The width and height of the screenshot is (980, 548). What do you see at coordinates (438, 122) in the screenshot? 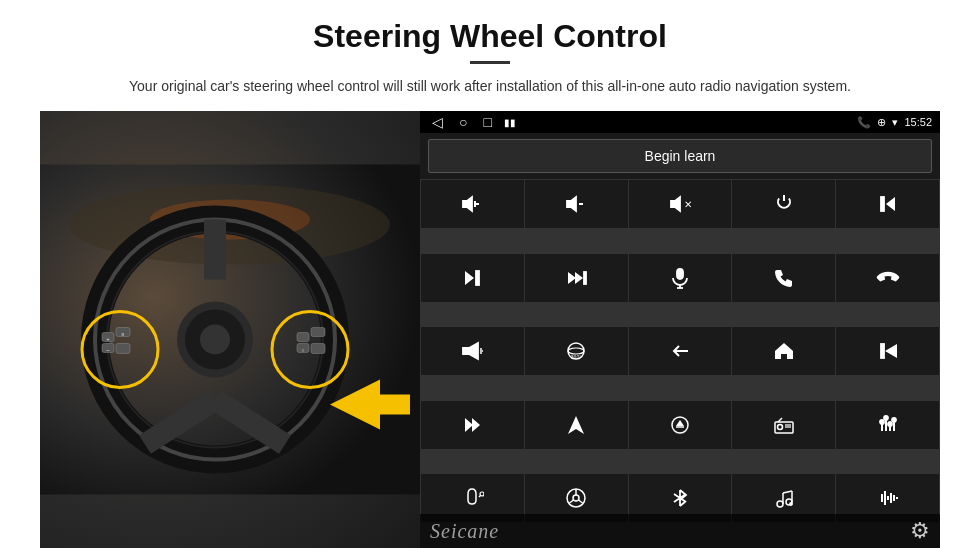
I see `nav-back-btn: ◁` at bounding box center [438, 122].